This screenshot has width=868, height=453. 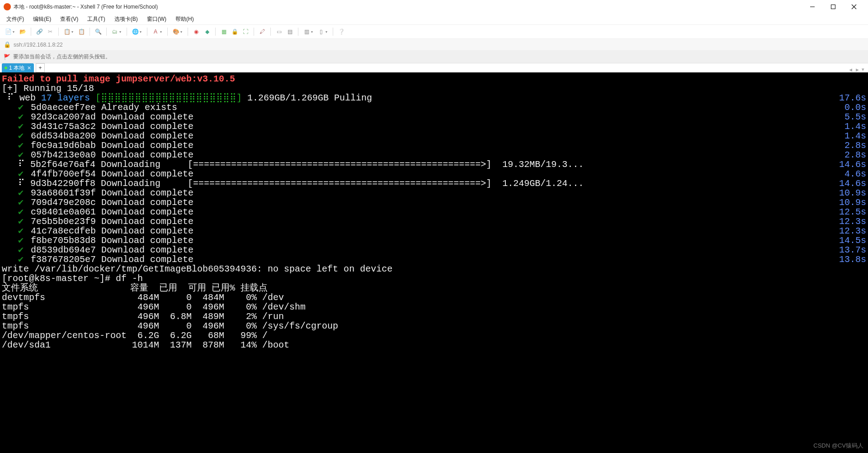 I want to click on terminal-layer-line: ✔ 6dd534b8a200 Download complete1.4s, so click(x=434, y=136).